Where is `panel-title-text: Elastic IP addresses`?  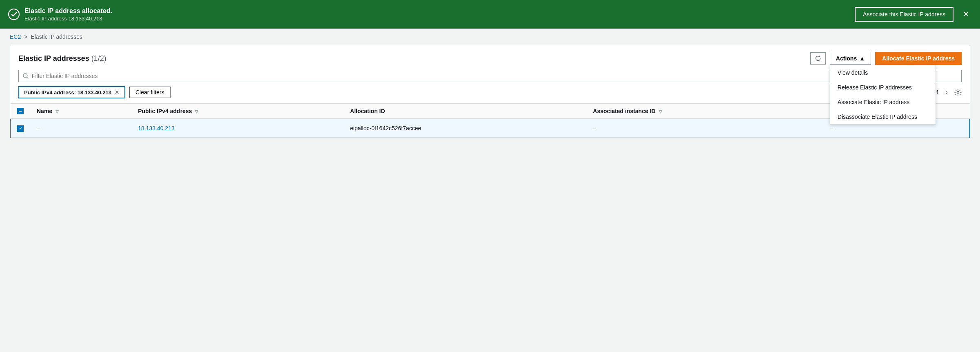
panel-title-text: Elastic IP addresses is located at coordinates (54, 58).